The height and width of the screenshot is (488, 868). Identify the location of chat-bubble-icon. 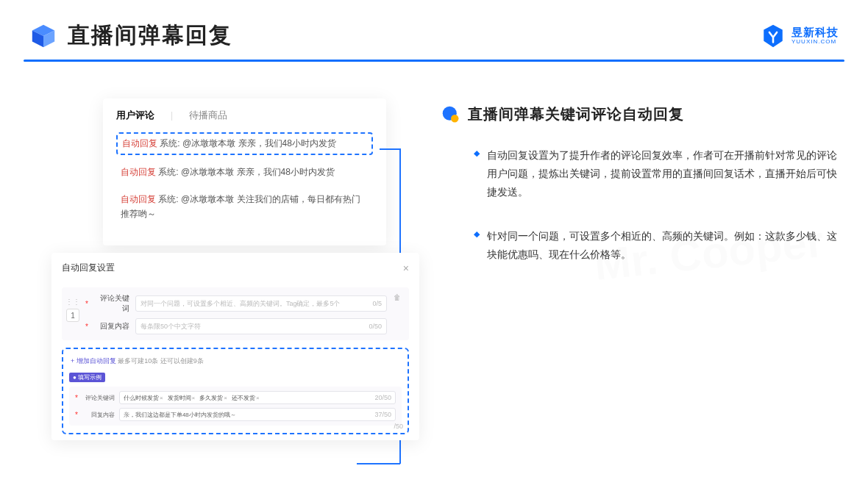
(451, 115).